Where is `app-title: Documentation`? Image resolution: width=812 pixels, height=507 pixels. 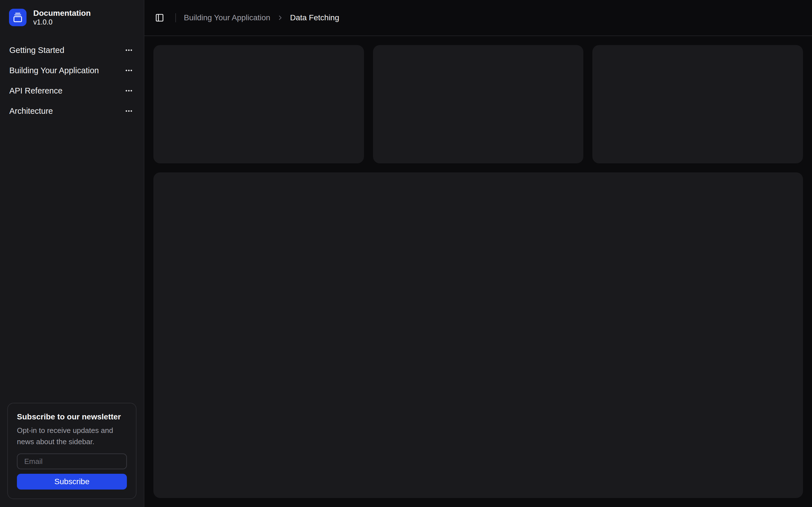 app-title: Documentation is located at coordinates (62, 13).